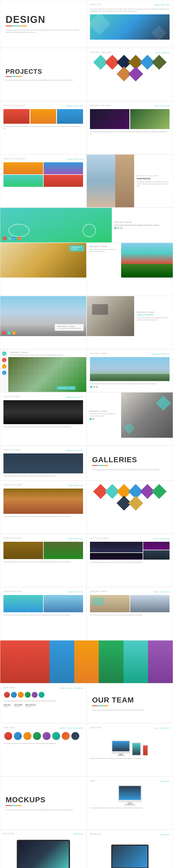 The width and height of the screenshot is (173, 868). Describe the element at coordinates (129, 269) in the screenshot. I see `slide-poppy: PROJECT PAGE Far far away, behind the wo…` at that location.